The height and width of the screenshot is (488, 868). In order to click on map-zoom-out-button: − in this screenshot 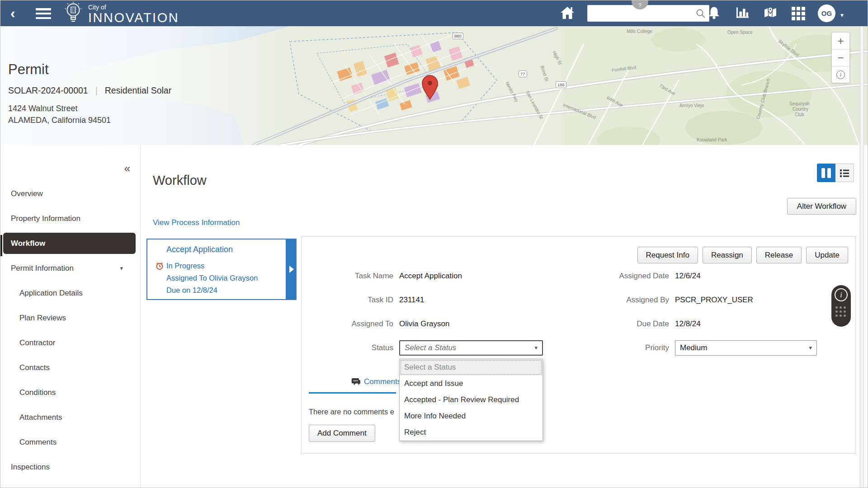, I will do `click(841, 58)`.